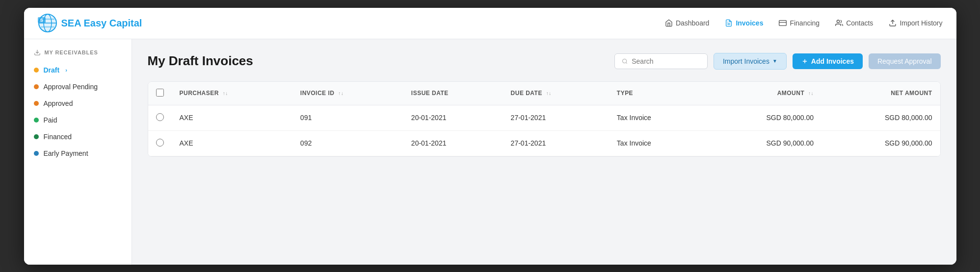 The width and height of the screenshot is (980, 272). Describe the element at coordinates (544, 118) in the screenshot. I see `table-row: AXE 091 20-01-2021 27-01-2021 Tax Invoic…` at that location.